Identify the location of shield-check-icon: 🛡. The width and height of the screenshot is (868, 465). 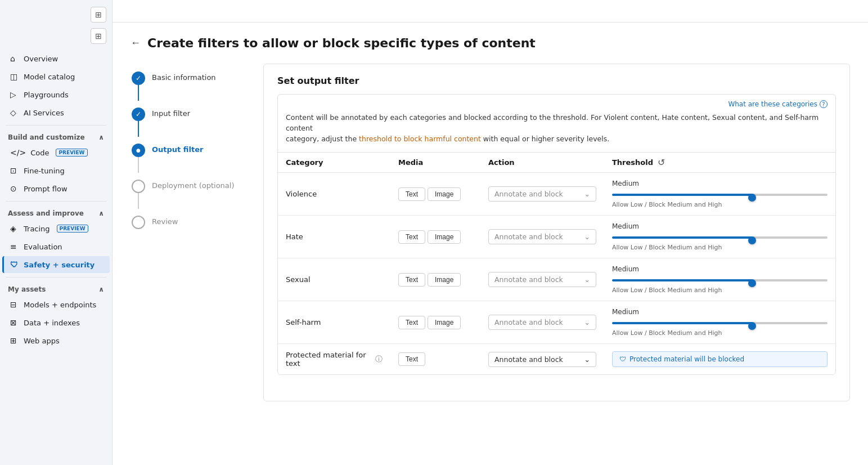
(623, 359).